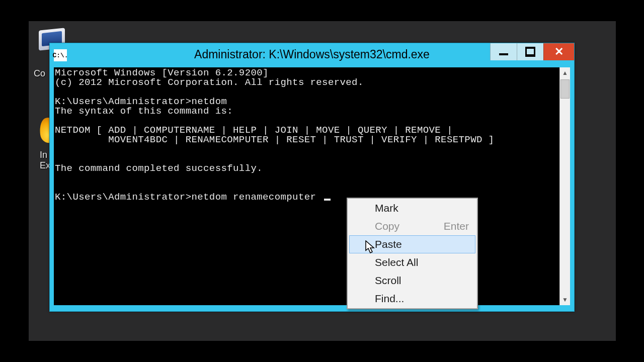 This screenshot has height=362, width=644. I want to click on maximize-button, so click(530, 52).